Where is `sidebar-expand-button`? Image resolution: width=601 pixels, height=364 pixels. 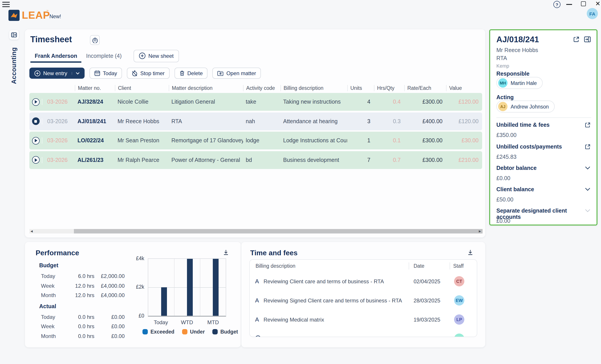 sidebar-expand-button is located at coordinates (14, 35).